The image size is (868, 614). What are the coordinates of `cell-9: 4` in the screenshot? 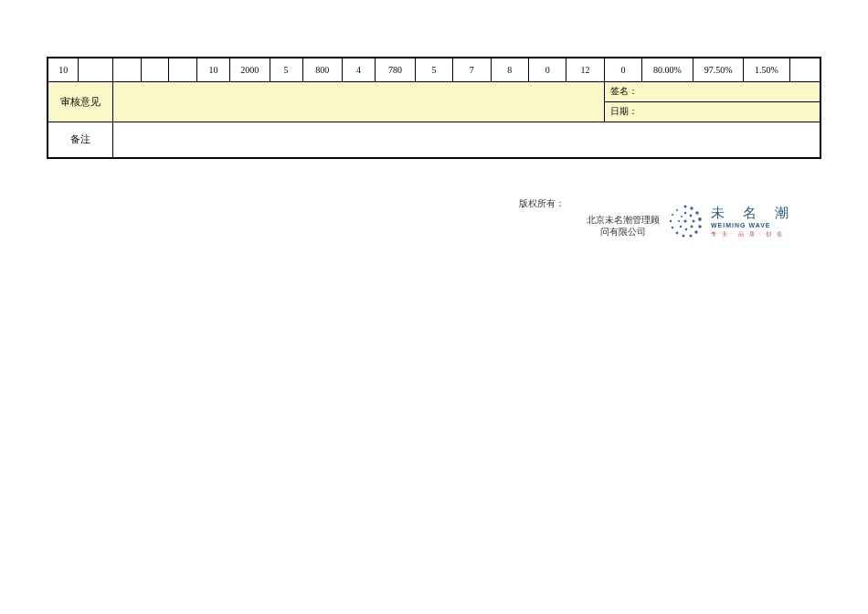 It's located at (359, 69).